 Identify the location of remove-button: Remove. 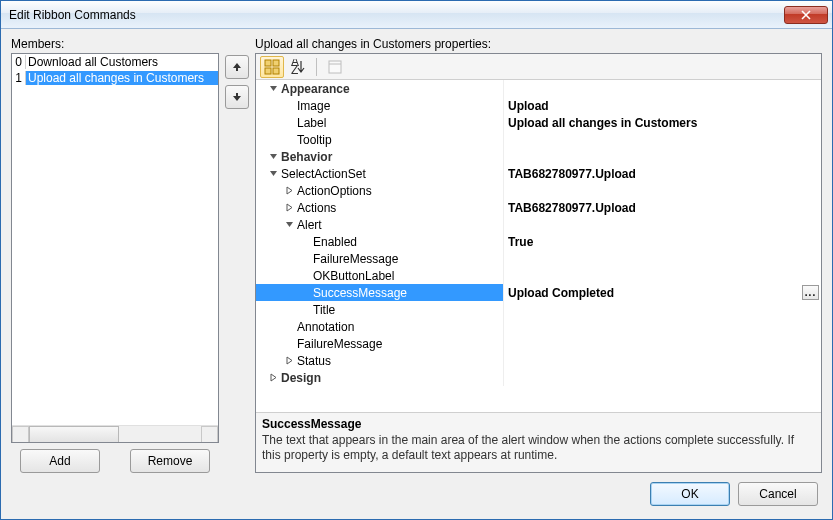
(170, 461).